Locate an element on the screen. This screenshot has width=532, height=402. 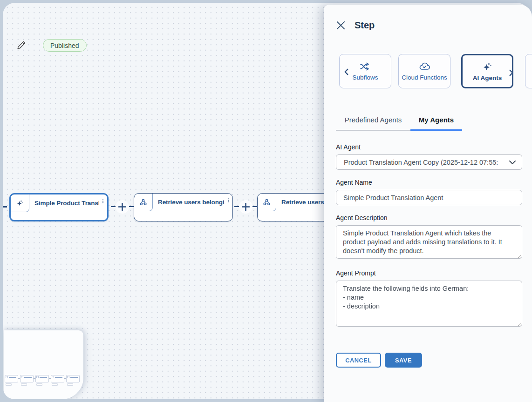
flow-node-retrieve-users-1: Retrieve users belongi... is located at coordinates (184, 208).